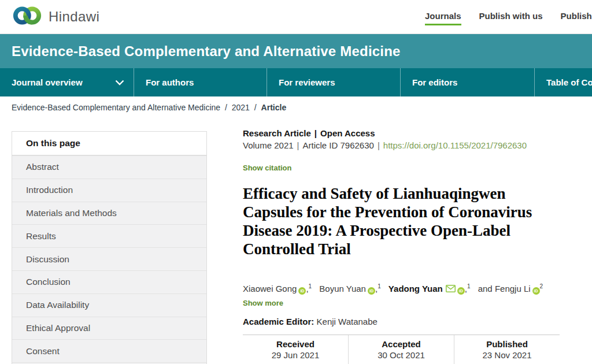  Describe the element at coordinates (338, 146) in the screenshot. I see `article-id-label: Article ID 7962630` at that location.